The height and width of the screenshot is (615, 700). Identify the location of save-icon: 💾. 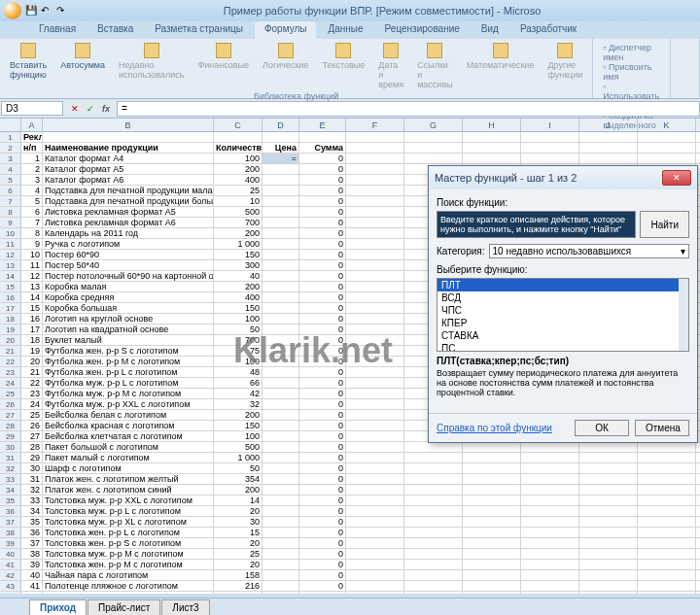
(31, 11).